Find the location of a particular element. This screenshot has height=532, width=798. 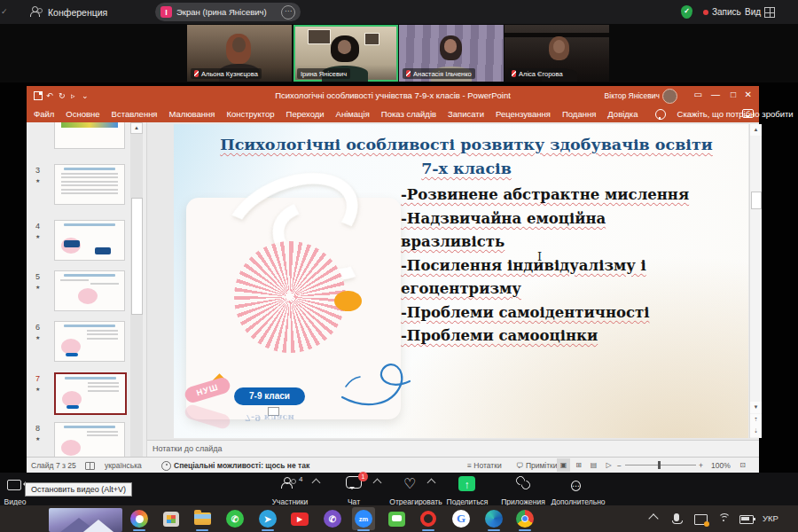

tab-home: Основне is located at coordinates (82, 113).